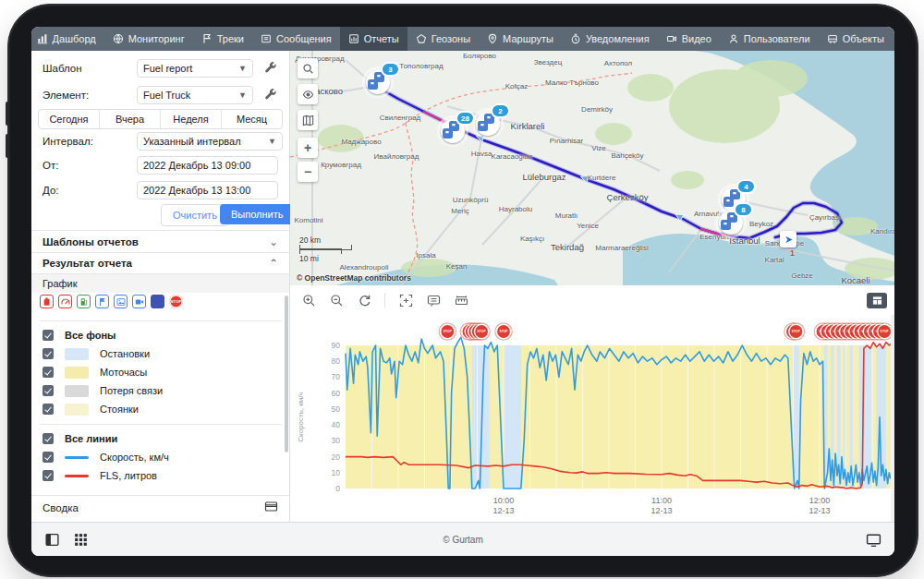 This screenshot has width=924, height=579. Describe the element at coordinates (161, 283) in the screenshot. I see `result-item-chart: График` at that location.